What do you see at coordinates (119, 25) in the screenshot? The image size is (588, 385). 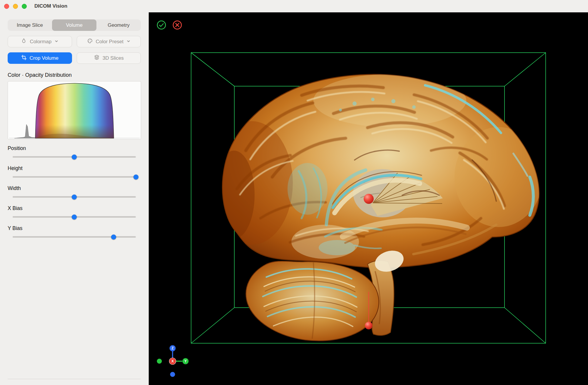 I see `tab-geometry: Geometry` at bounding box center [119, 25].